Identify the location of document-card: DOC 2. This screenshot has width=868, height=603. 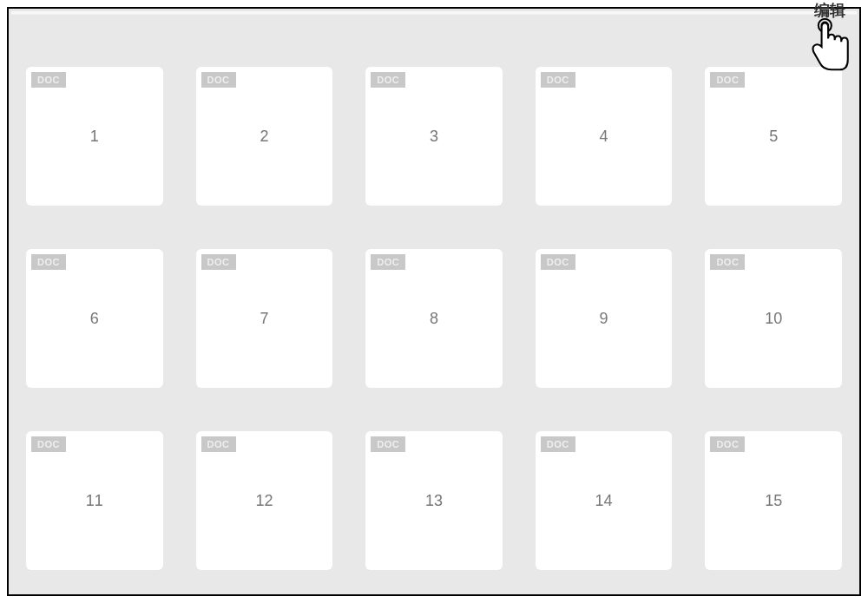
(265, 136).